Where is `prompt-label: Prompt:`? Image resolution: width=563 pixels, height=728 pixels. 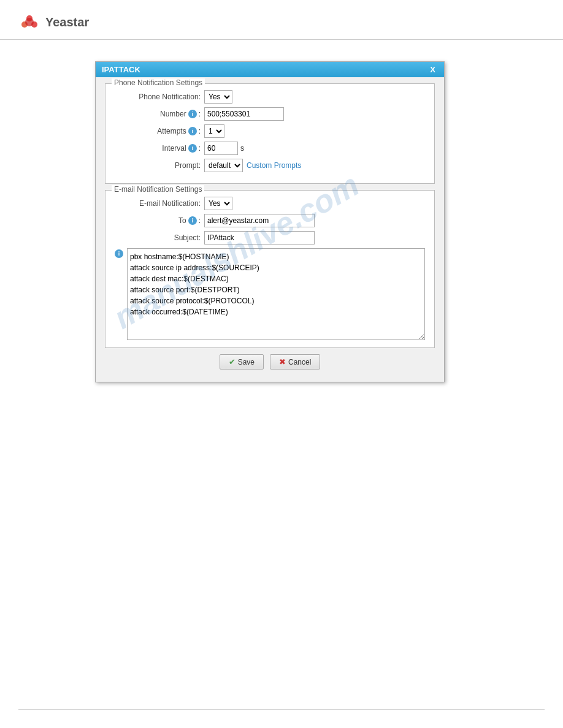 prompt-label: Prompt: is located at coordinates (158, 165).